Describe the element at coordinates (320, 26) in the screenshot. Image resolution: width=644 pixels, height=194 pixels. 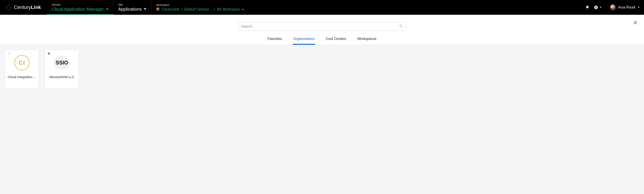
I see `search-input` at that location.